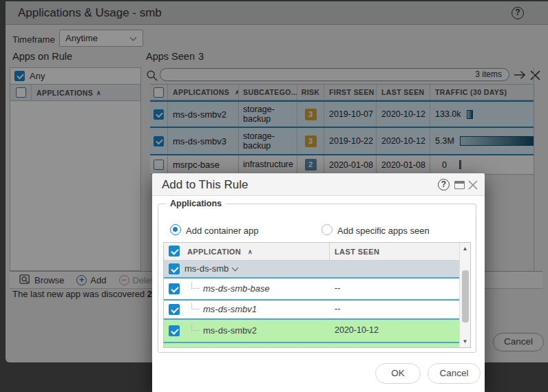  What do you see at coordinates (176, 230) in the screenshot?
I see `radio-add-container-app` at bounding box center [176, 230].